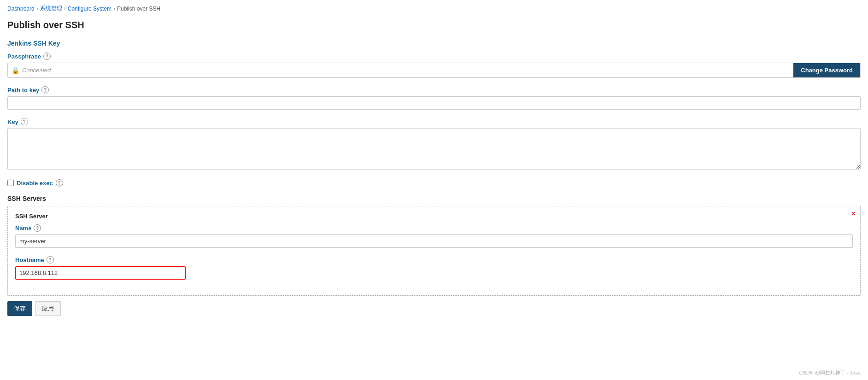 Image resolution: width=868 pixels, height=380 pixels. I want to click on disable-exec-row: Disable exec ?, so click(434, 183).